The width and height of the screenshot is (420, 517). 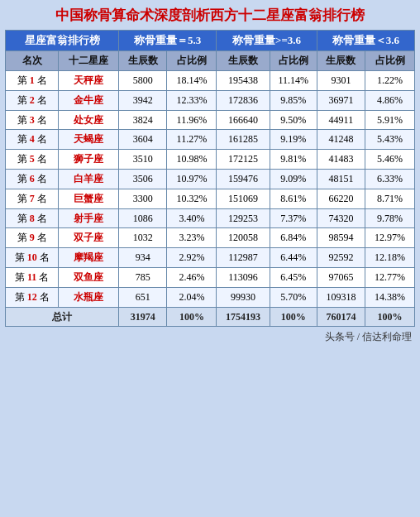 I want to click on cell-p1: 11.96%, so click(x=192, y=120).